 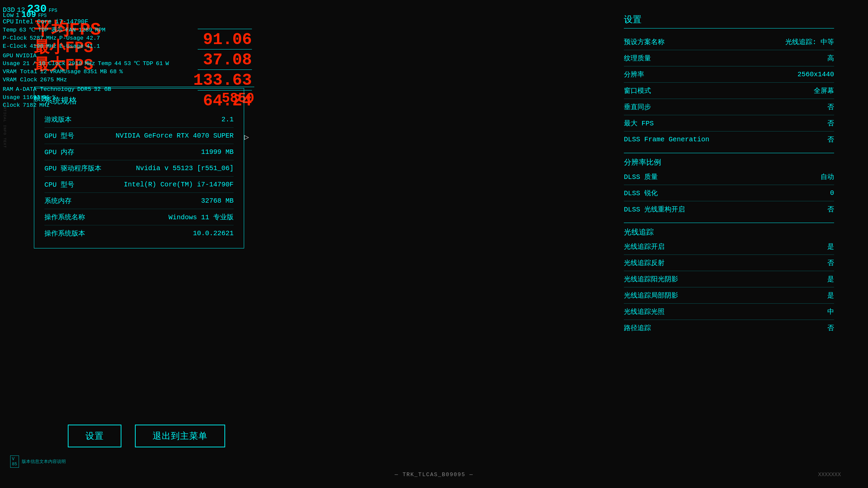 What do you see at coordinates (179, 184) in the screenshot?
I see `specs-val: Intel(R) Core(TM) i7-14790F` at bounding box center [179, 184].